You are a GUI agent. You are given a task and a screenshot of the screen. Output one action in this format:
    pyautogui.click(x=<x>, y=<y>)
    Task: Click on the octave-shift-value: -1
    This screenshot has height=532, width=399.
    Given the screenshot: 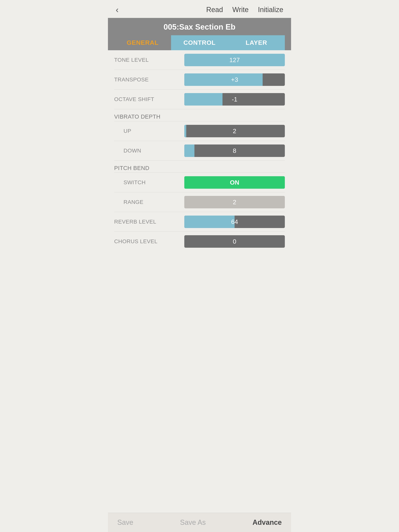 What is the action you would take?
    pyautogui.click(x=235, y=99)
    